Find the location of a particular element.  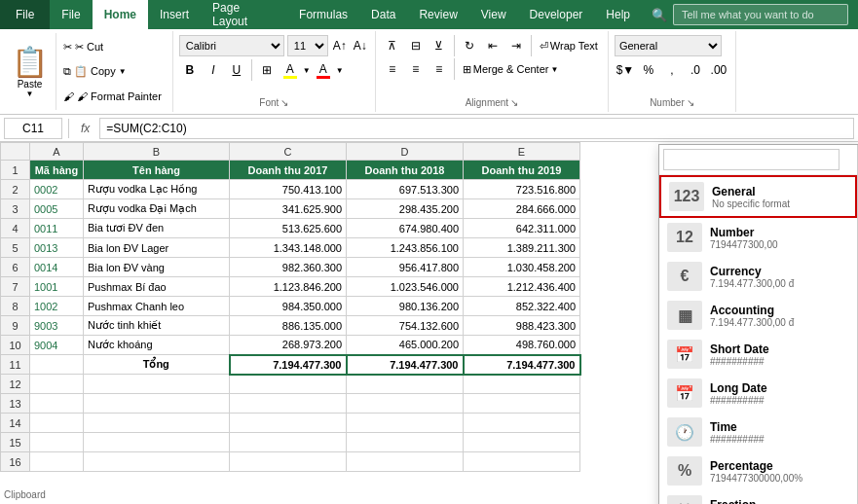

cell: Doanh thu 2019 is located at coordinates (522, 170).